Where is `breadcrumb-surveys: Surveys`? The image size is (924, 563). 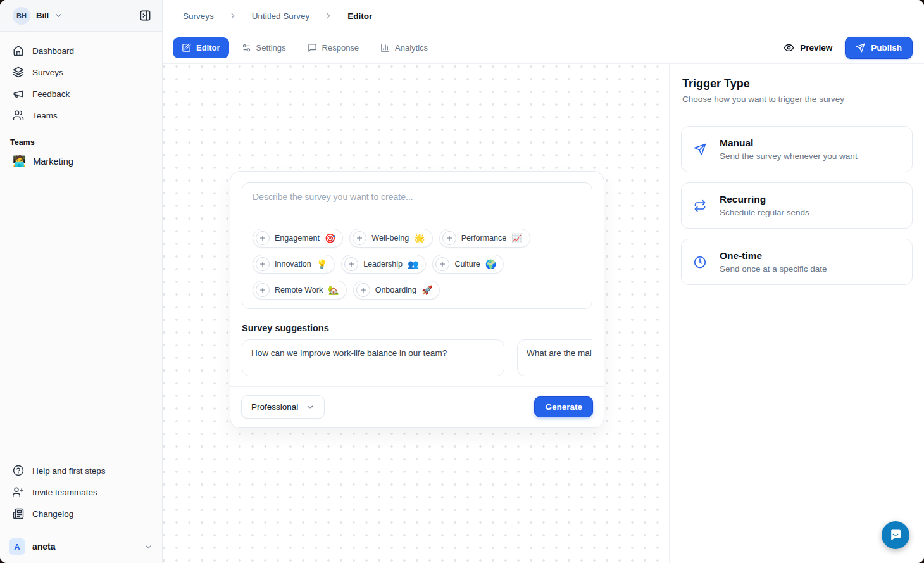
breadcrumb-surveys: Surveys is located at coordinates (199, 16).